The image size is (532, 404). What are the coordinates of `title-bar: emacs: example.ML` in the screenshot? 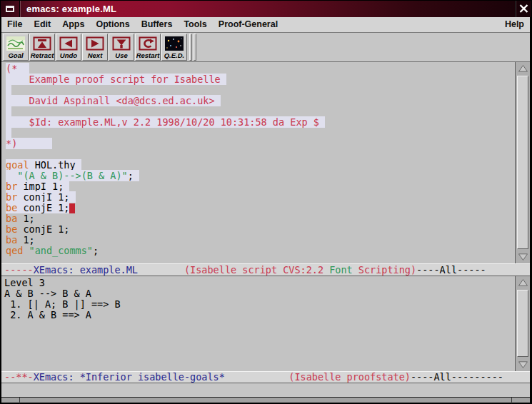 It's located at (266, 9).